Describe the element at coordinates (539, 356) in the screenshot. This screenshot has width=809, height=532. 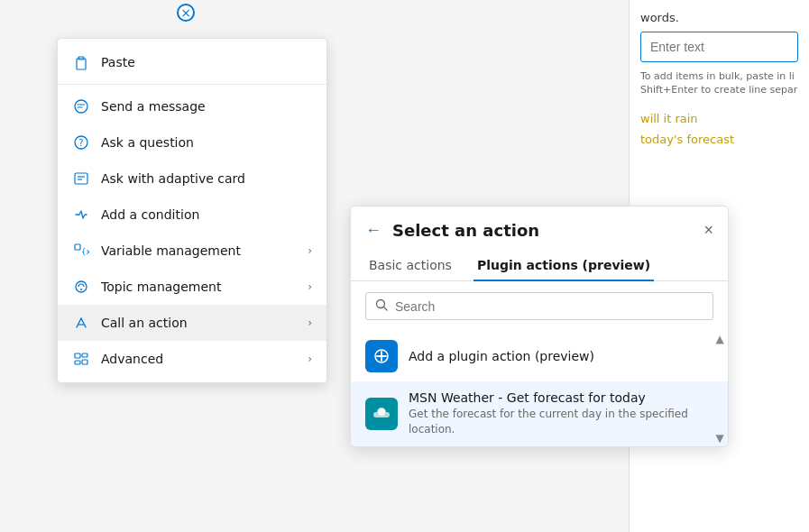
I see `action-item-add-plugin: Add a plugin action (preview)` at that location.